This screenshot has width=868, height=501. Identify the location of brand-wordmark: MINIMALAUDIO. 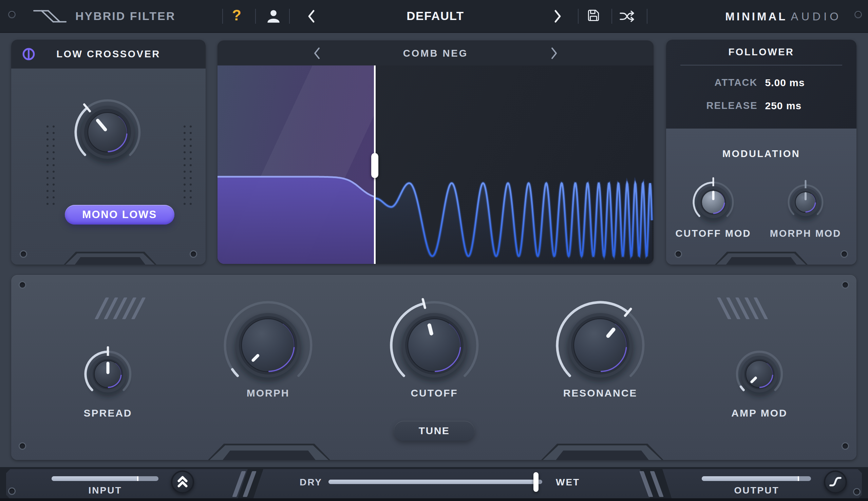
(783, 17).